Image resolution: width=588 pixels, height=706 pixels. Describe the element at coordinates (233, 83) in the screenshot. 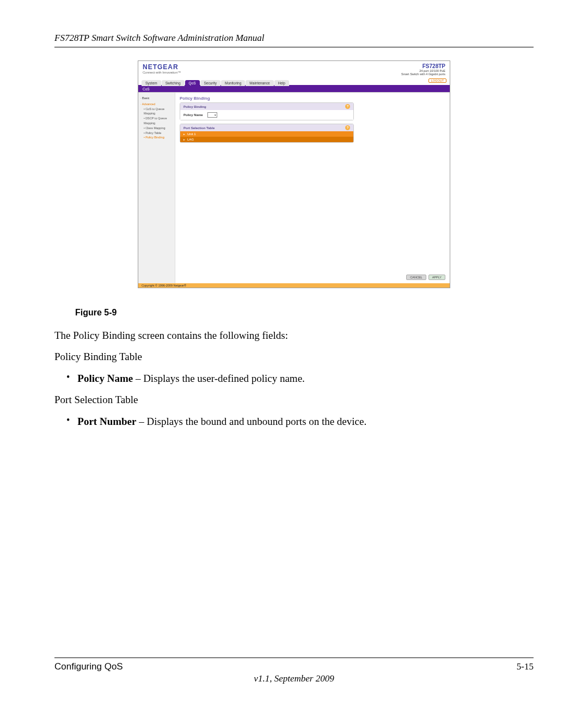

I see `tab-monitoring: Monitoring` at that location.